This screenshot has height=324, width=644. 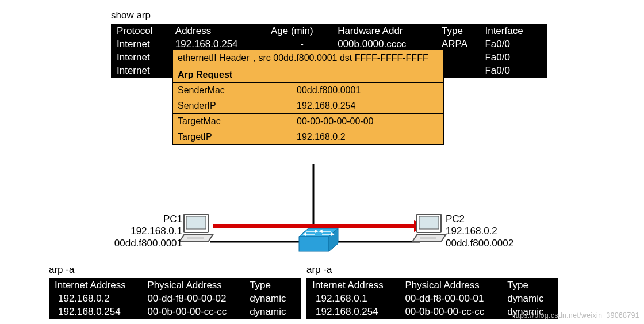 What do you see at coordinates (368, 121) in the screenshot?
I see `field-val: 00-00-00-00-00-00` at bounding box center [368, 121].